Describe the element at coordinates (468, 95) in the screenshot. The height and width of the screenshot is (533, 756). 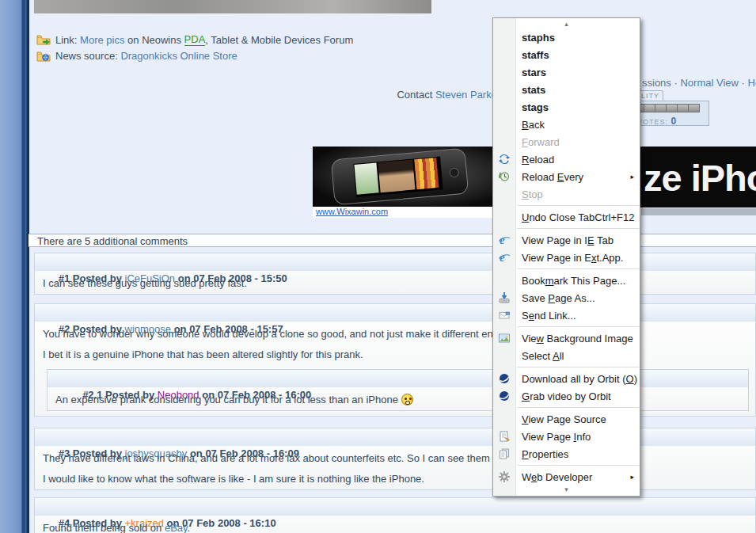
I see `contact-author-link: Steven Parker` at that location.